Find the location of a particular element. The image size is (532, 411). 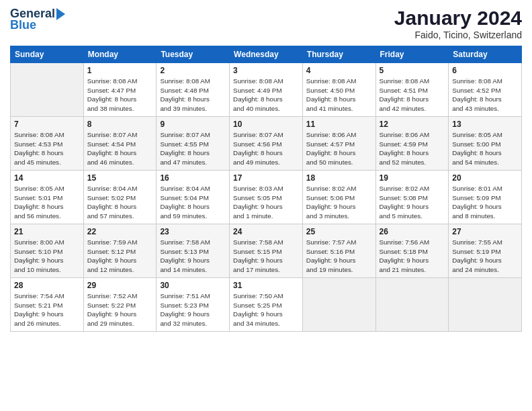

day-number: 17 is located at coordinates (266, 178).